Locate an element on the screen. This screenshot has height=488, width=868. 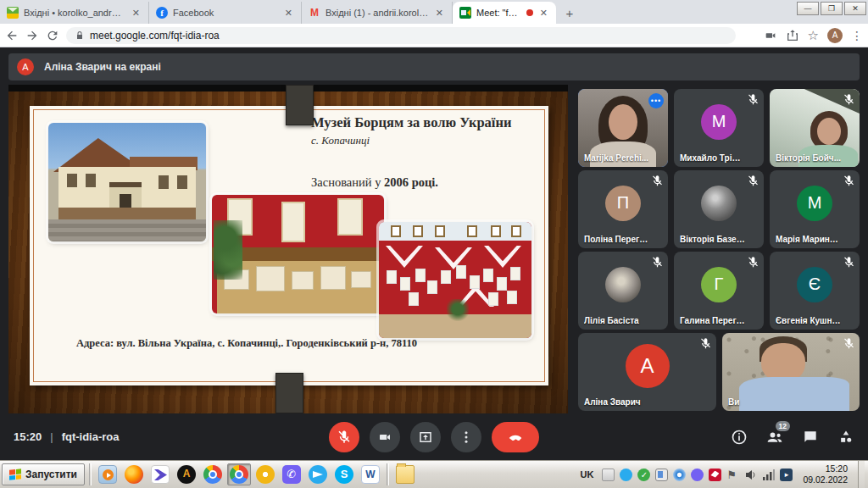
participants-button: 12 is located at coordinates (775, 437).